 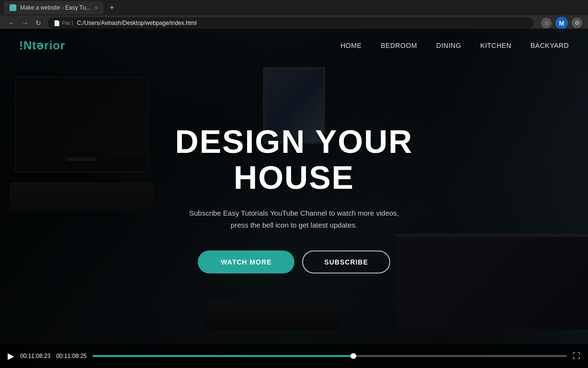 I want to click on back-button: ←, so click(x=11, y=23).